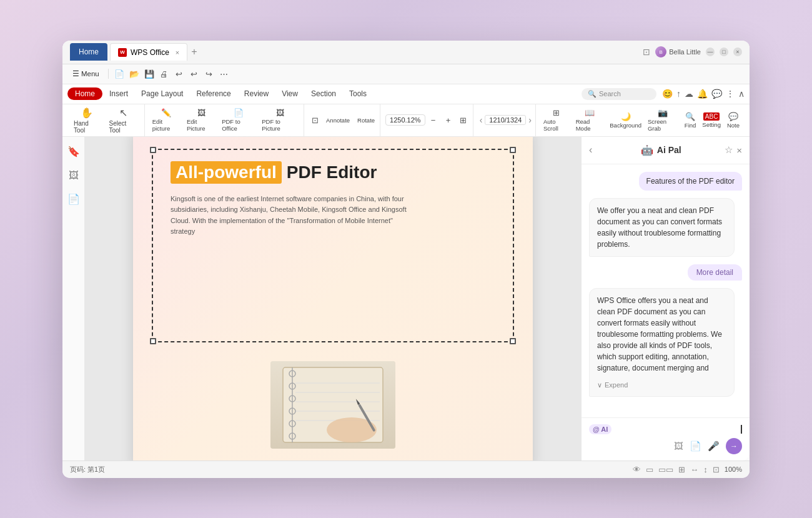  Describe the element at coordinates (290, 94) in the screenshot. I see `tab-view: View` at that location.